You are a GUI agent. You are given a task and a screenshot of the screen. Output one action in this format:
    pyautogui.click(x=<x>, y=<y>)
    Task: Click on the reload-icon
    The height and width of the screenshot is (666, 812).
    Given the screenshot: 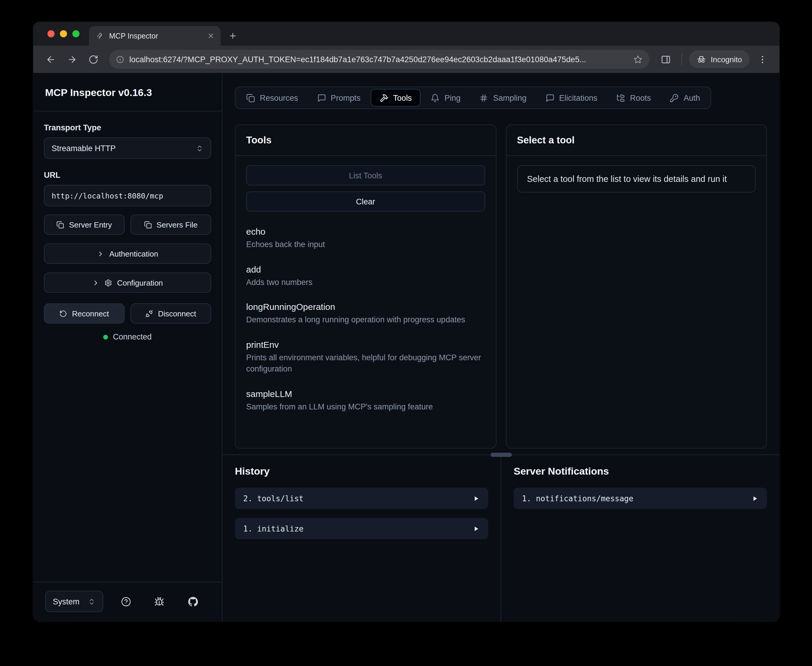 What is the action you would take?
    pyautogui.click(x=93, y=59)
    